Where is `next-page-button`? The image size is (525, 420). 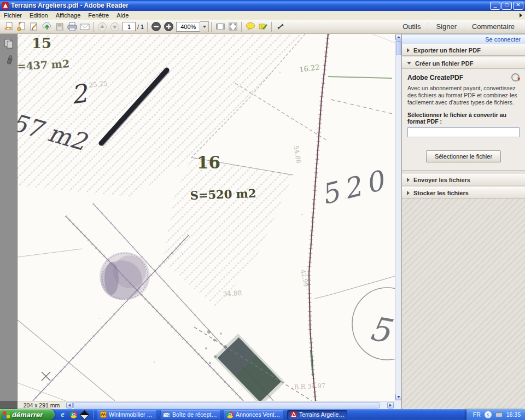 next-page-button is located at coordinates (115, 26).